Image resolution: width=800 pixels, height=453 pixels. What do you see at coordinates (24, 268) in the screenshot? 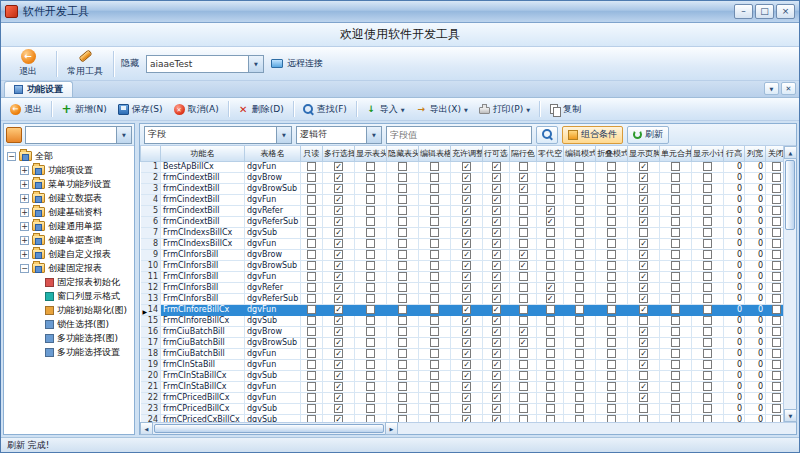
I see `collapse-icon` at bounding box center [24, 268].